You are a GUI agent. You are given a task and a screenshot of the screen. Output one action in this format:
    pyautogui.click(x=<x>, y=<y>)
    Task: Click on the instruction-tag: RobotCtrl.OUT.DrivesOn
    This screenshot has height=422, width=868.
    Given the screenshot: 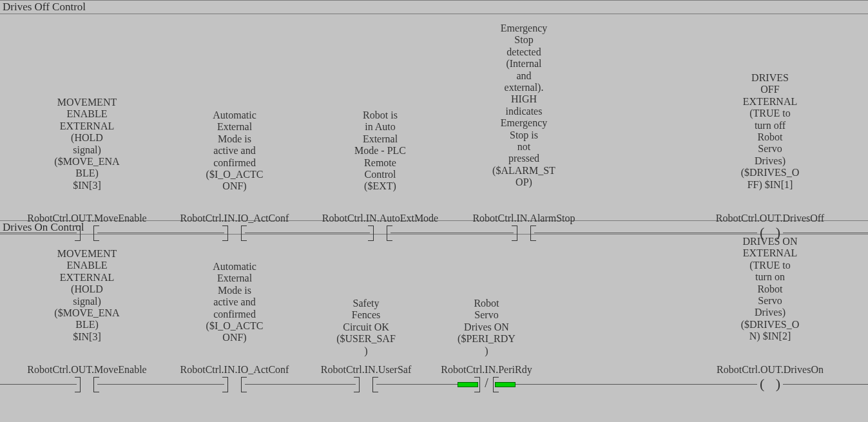 What is the action you would take?
    pyautogui.click(x=770, y=370)
    